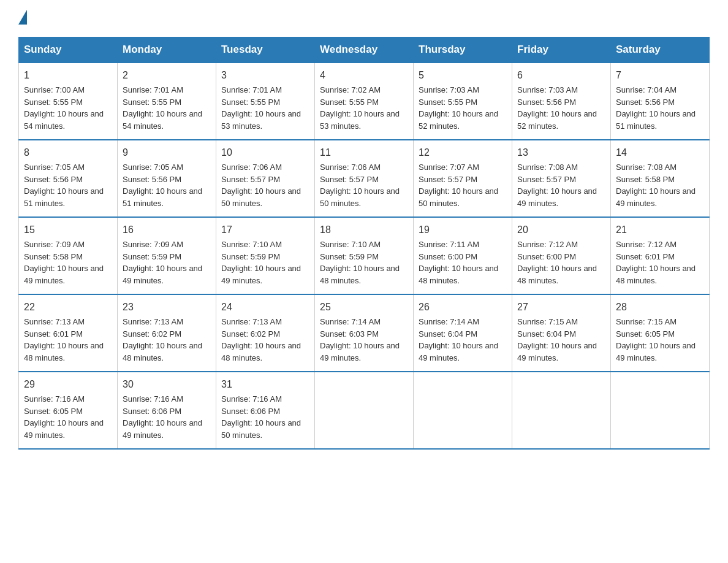  I want to click on calendar-cell: 11Sunrise: 7:06 AMSunset: 5:57 PMDayligh…, so click(364, 178).